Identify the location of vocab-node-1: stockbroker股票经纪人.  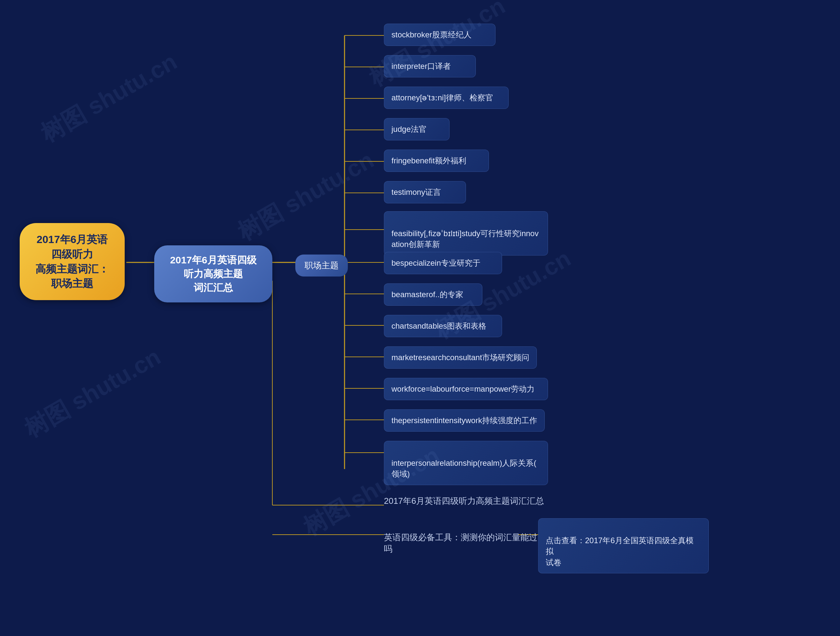
(440, 35).